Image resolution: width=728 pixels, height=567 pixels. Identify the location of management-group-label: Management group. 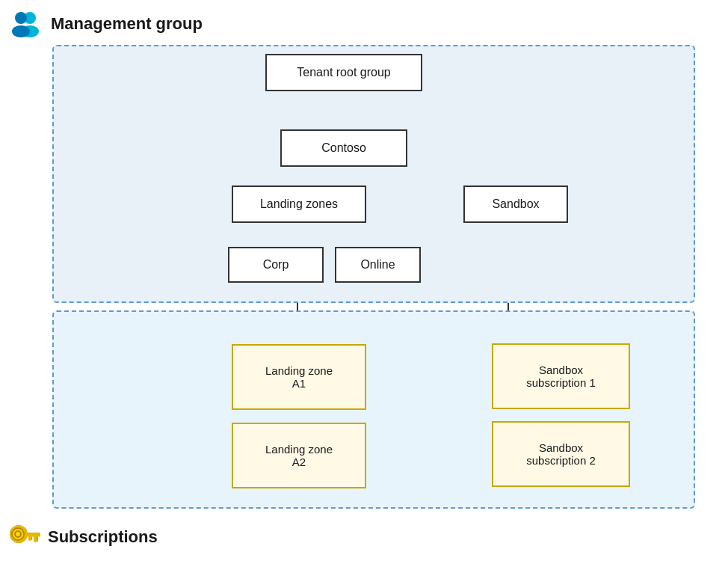
(127, 24).